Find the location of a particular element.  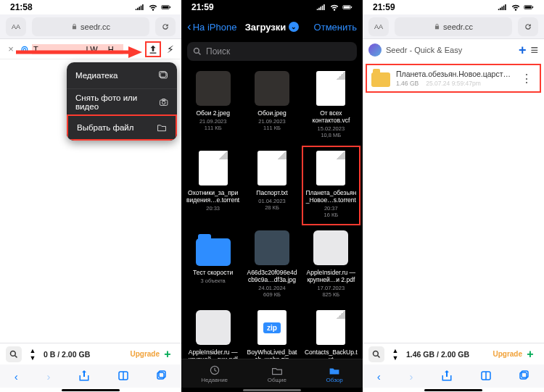

file-meta: 21.09.2023111 КБ is located at coordinates (272, 125).